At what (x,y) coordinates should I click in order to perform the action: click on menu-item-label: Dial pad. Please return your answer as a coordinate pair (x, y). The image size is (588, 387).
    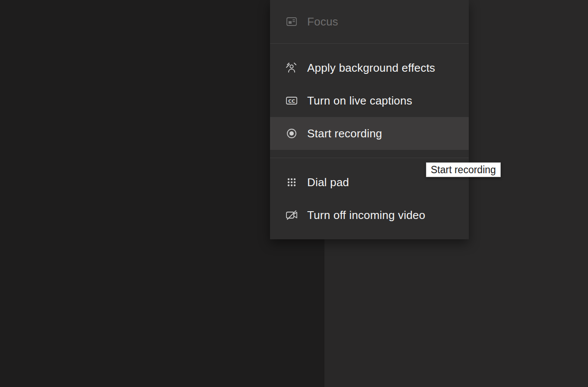
    Looking at the image, I should click on (328, 182).